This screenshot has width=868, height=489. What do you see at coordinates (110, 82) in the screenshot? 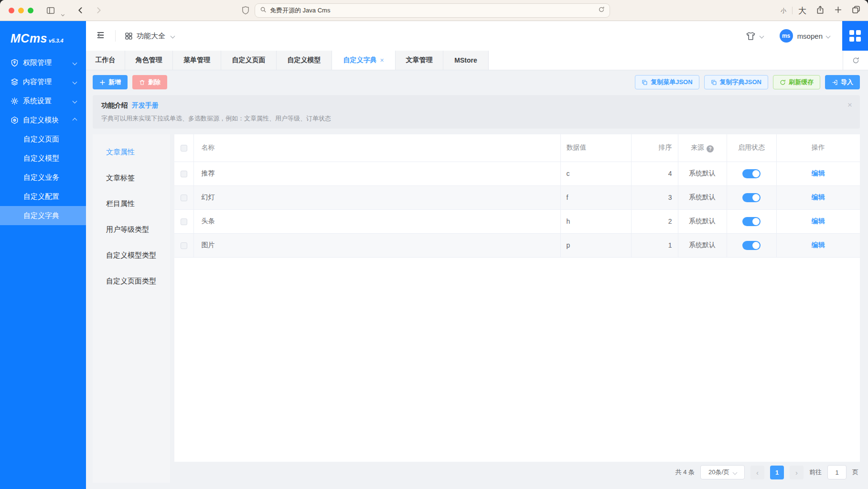
I see `add-button: 新增` at bounding box center [110, 82].